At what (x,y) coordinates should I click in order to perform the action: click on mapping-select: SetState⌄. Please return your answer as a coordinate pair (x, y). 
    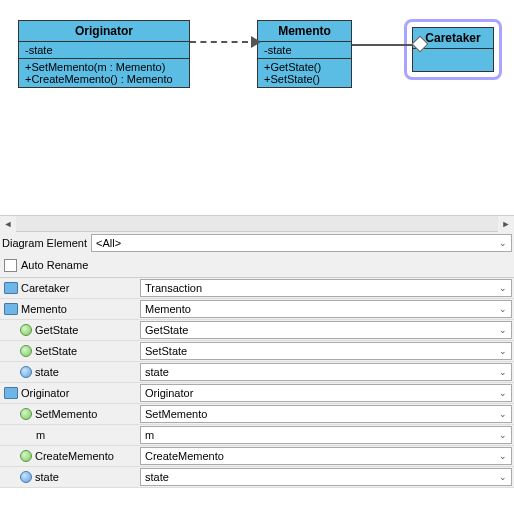
    Looking at the image, I should click on (326, 351).